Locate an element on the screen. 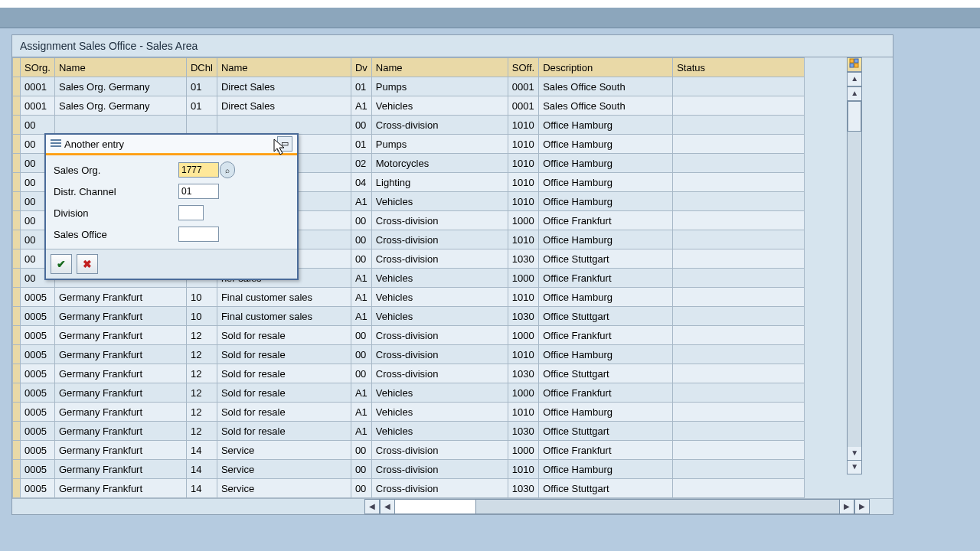  vertical-scrollbar is located at coordinates (854, 274).